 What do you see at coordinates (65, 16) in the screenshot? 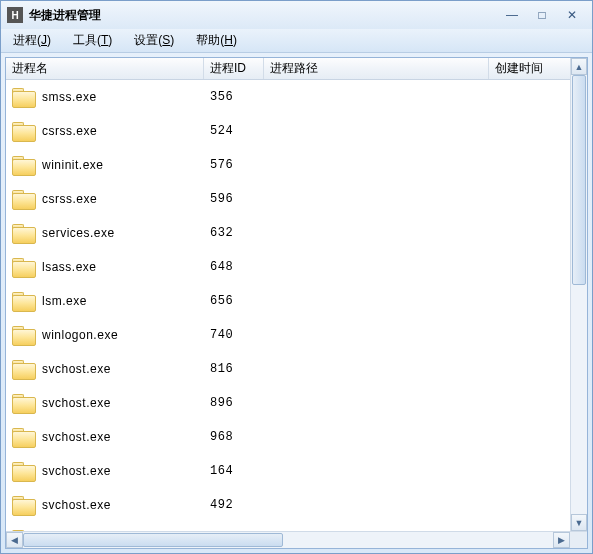
I see `window-title: 华捷进程管理` at bounding box center [65, 16].